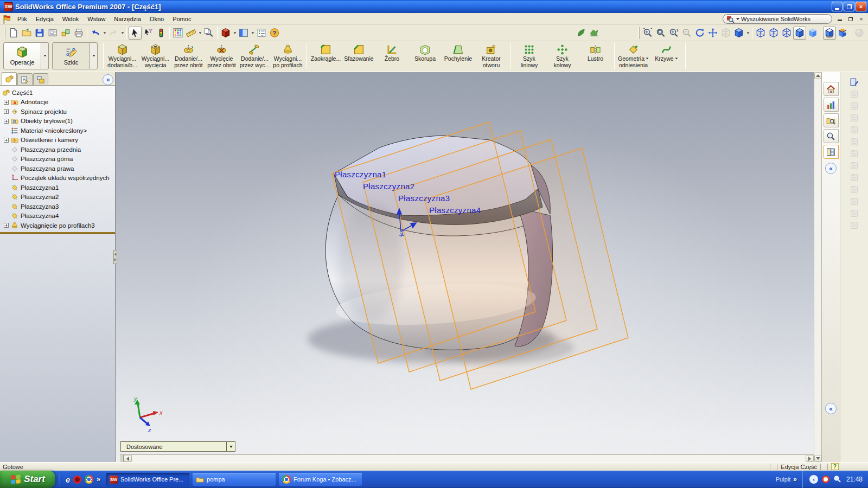 The width and height of the screenshot is (868, 488). What do you see at coordinates (253, 33) in the screenshot?
I see `window-panels-dropdown-icon` at bounding box center [253, 33].